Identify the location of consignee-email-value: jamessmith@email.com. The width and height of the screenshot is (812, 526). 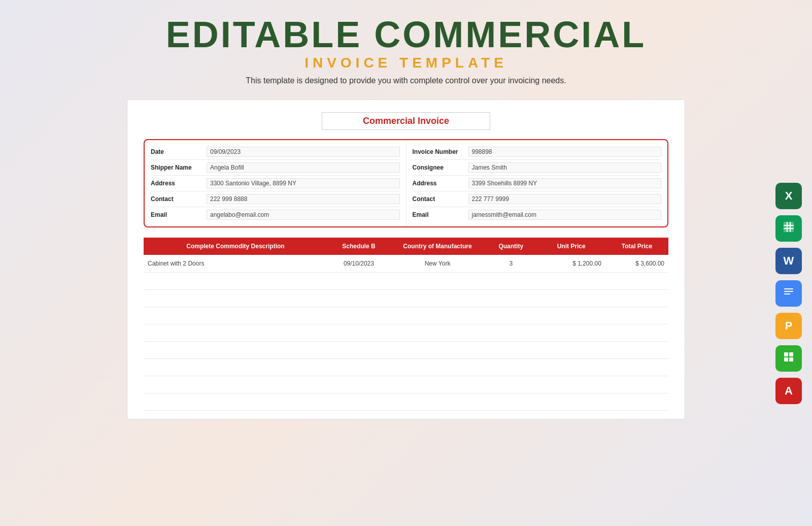
(565, 215).